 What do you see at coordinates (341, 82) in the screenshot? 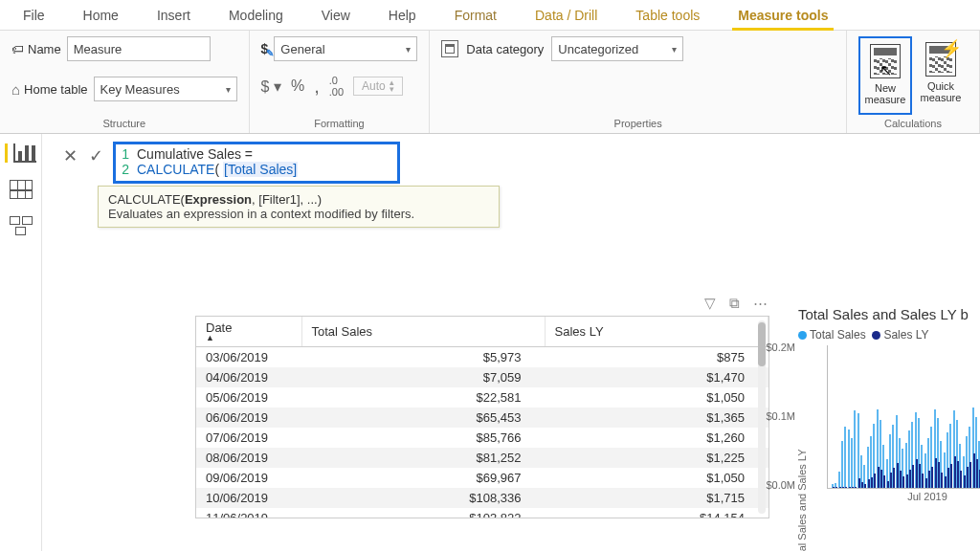
I see `ribbon-group-formatting: $✎ General▾ $ ▾ % , .0.00 Auto▴▾ Formatt…` at bounding box center [341, 82].